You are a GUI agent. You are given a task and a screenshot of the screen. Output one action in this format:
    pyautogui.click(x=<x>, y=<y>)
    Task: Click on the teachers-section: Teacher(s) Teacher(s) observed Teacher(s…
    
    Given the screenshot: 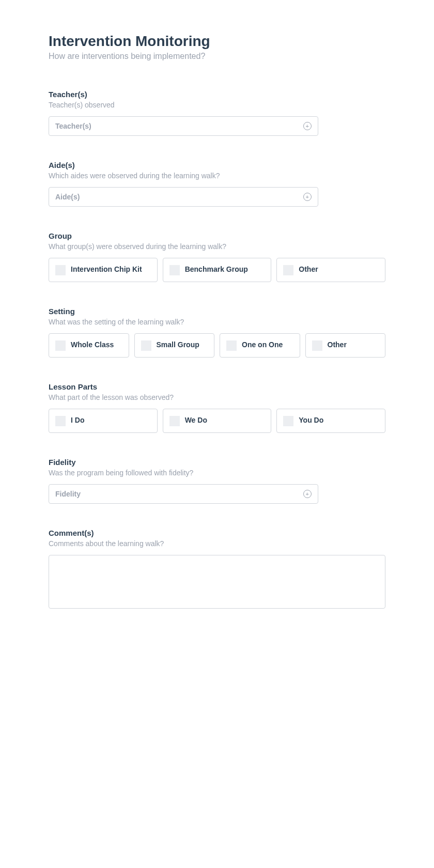 What is the action you would take?
    pyautogui.click(x=217, y=113)
    